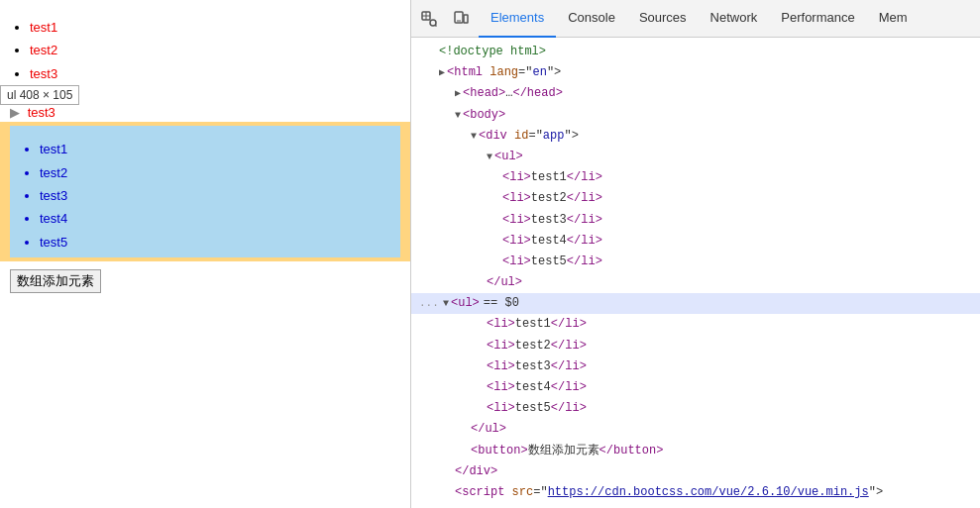  What do you see at coordinates (215, 28) in the screenshot?
I see `list-item-1: test1` at bounding box center [215, 28].